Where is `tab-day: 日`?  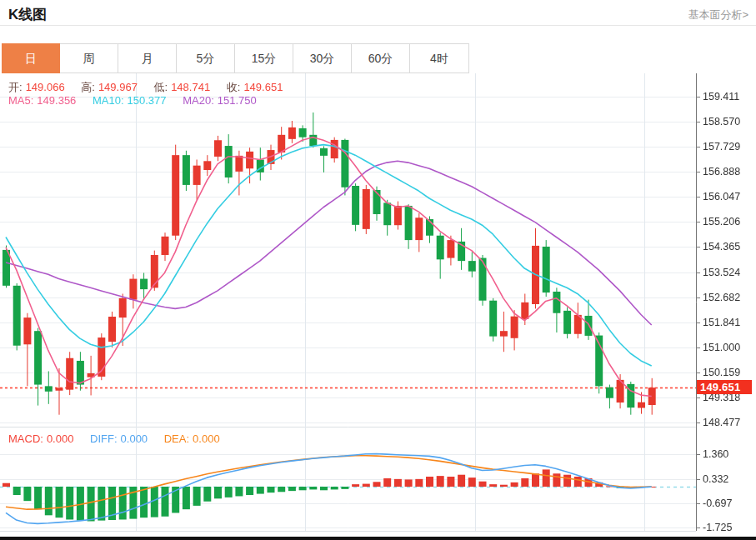
tab-day: 日 is located at coordinates (31, 58).